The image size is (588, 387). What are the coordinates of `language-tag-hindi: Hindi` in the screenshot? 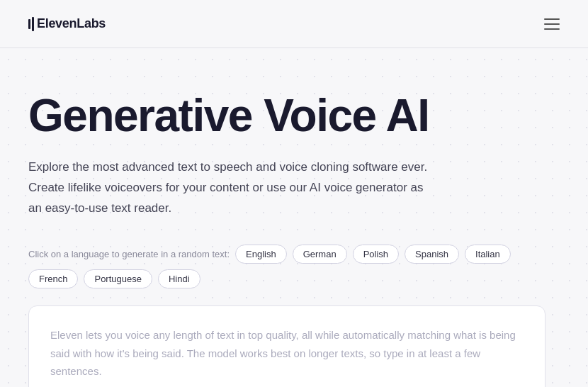 It's located at (179, 279).